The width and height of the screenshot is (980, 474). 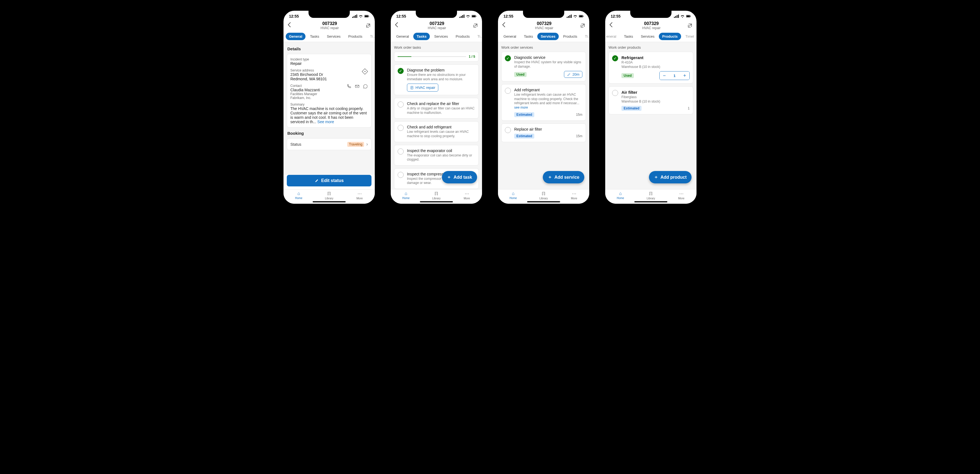 What do you see at coordinates (367, 144) in the screenshot?
I see `chevron-right-icon: ›` at bounding box center [367, 144].